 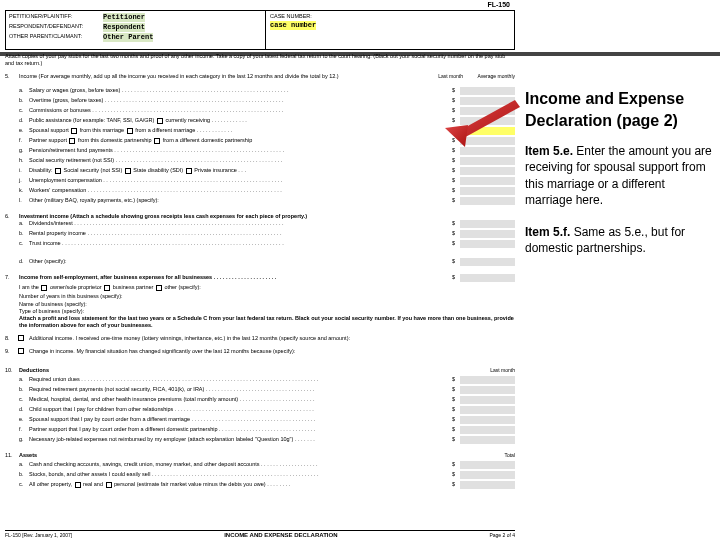 What do you see at coordinates (267, 322) in the screenshot?
I see `s7-attach: Attach a profit and loss statement for t…` at bounding box center [267, 322].